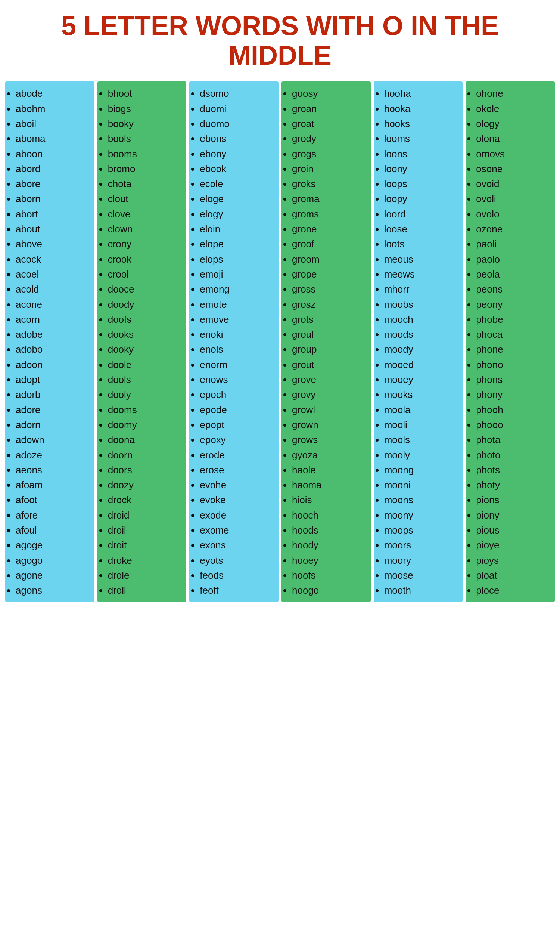  Describe the element at coordinates (54, 334) in the screenshot. I see `list-item: adobe` at that location.